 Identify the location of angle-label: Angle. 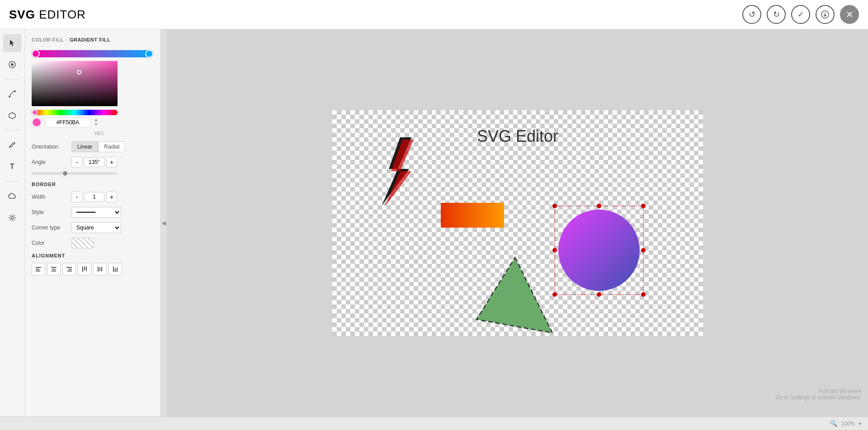
(50, 162).